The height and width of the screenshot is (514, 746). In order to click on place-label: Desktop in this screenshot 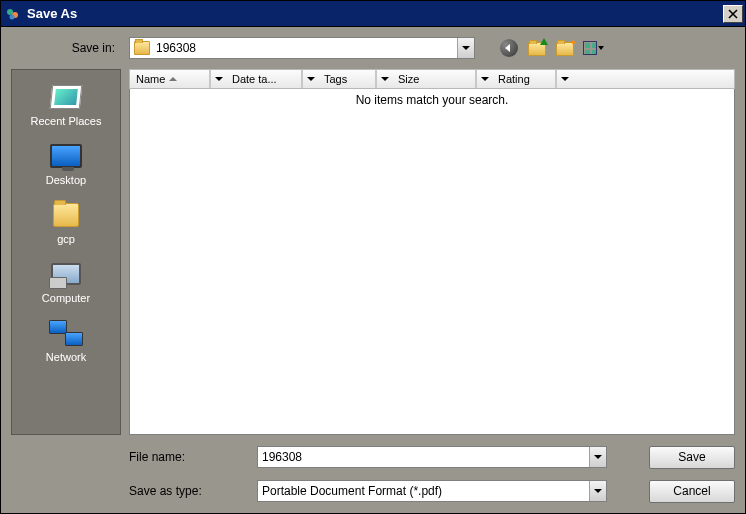, I will do `click(66, 180)`.